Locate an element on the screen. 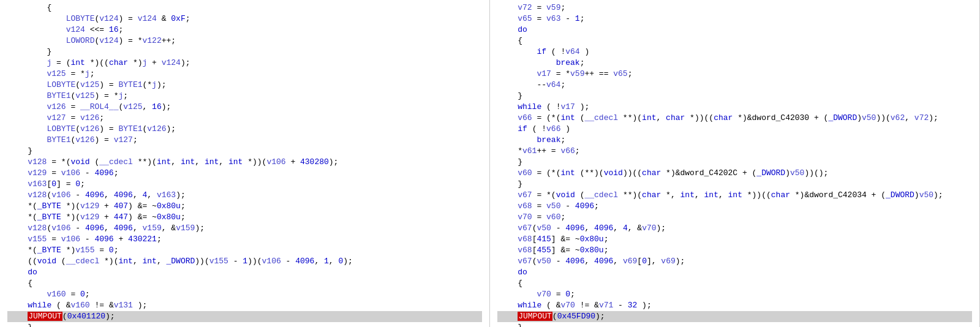 The height and width of the screenshot is (327, 980). code-line: v67(v50 - 4096, 4096, 4, &v70); is located at coordinates (735, 228).